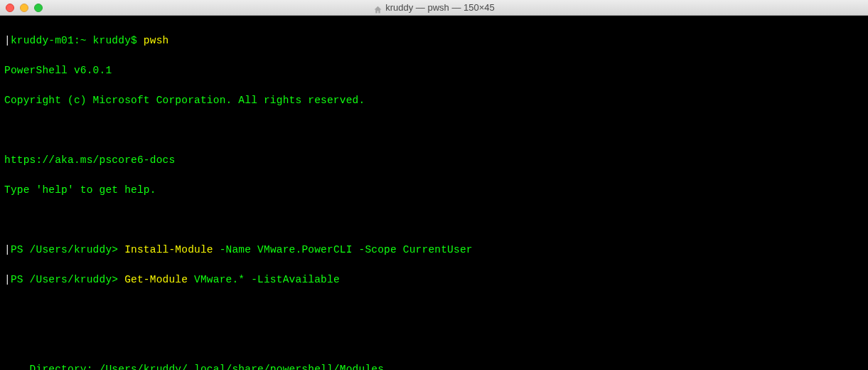 This screenshot has width=868, height=370. What do you see at coordinates (434, 7) in the screenshot?
I see `window-title: kruddy — pwsh — 150×45` at bounding box center [434, 7].